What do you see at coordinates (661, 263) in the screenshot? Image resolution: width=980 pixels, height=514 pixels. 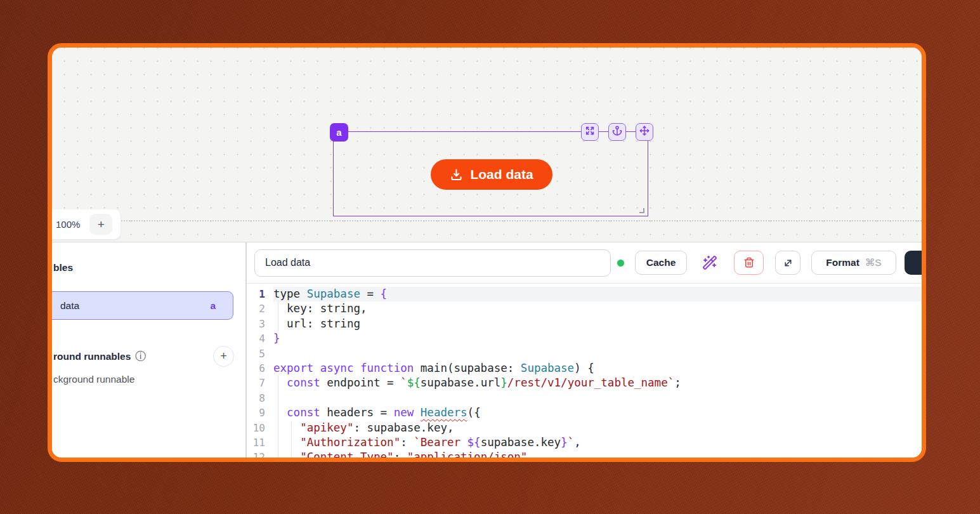 I see `cache-button: Cache` at bounding box center [661, 263].